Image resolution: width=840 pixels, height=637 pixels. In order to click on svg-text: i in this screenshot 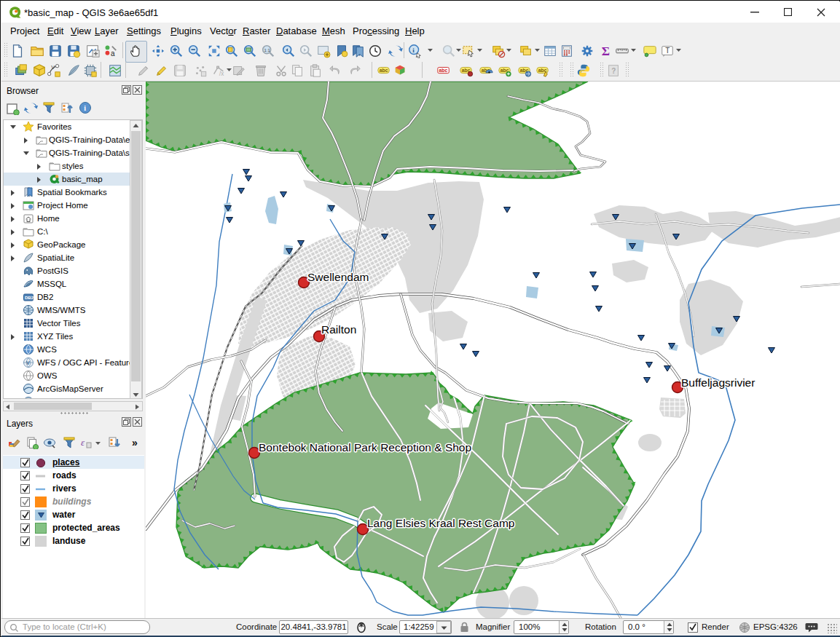, I will do `click(85, 108)`.